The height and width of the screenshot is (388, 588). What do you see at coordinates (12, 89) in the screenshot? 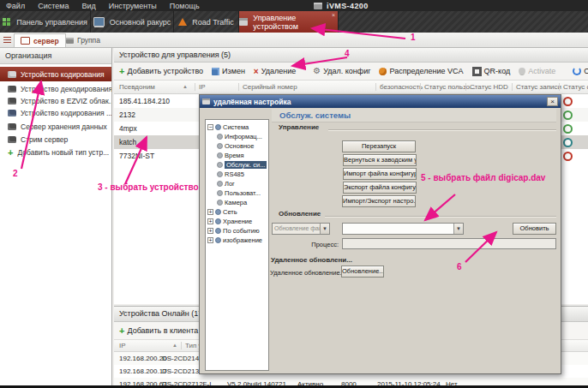
I see `decoder-icon` at bounding box center [12, 89].